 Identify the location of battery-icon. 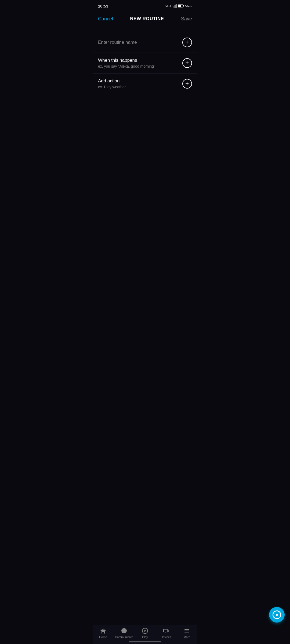
(181, 6).